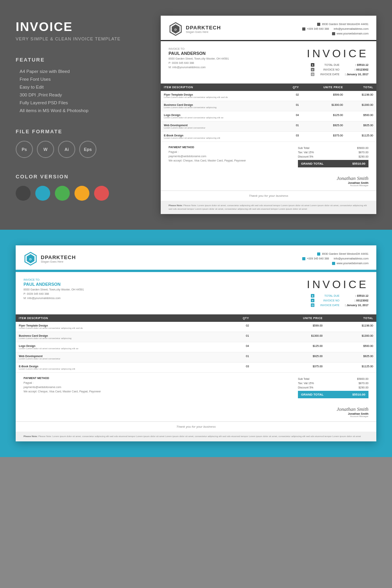  What do you see at coordinates (361, 137) in the screenshot?
I see `item-total: $1125.00` at bounding box center [361, 137].